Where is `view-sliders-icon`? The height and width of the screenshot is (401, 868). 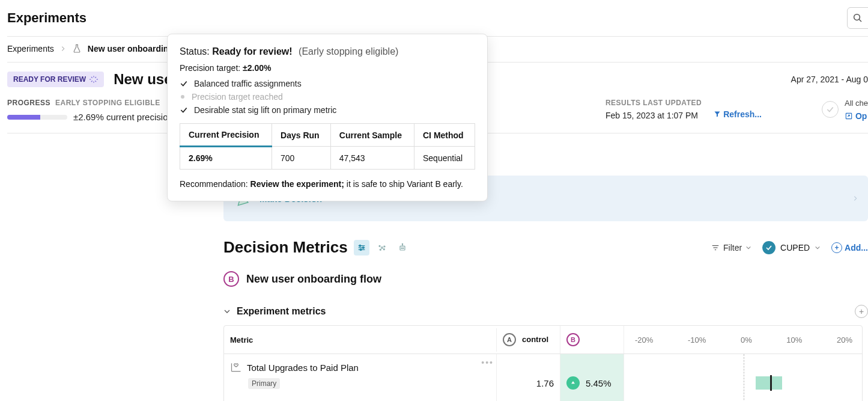
view-sliders-icon is located at coordinates (362, 248).